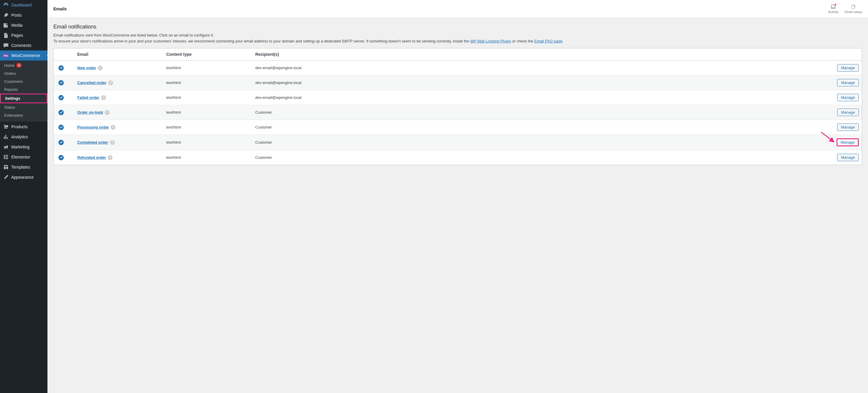 The image size is (868, 393). I want to click on sidebar-item-label: WooCommerce, so click(26, 56).